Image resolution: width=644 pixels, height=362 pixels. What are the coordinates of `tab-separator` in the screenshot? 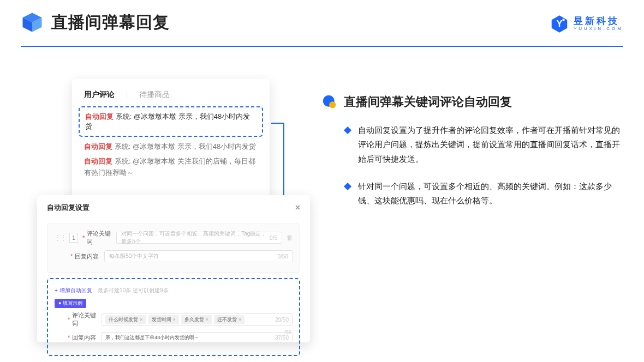 It's located at (127, 95).